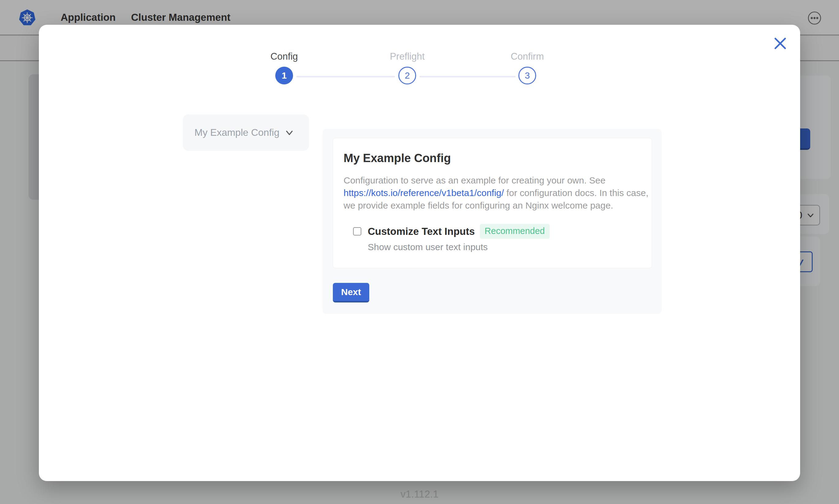  Describe the element at coordinates (357, 231) in the screenshot. I see `customize-text-inputs-checkbox` at that location.